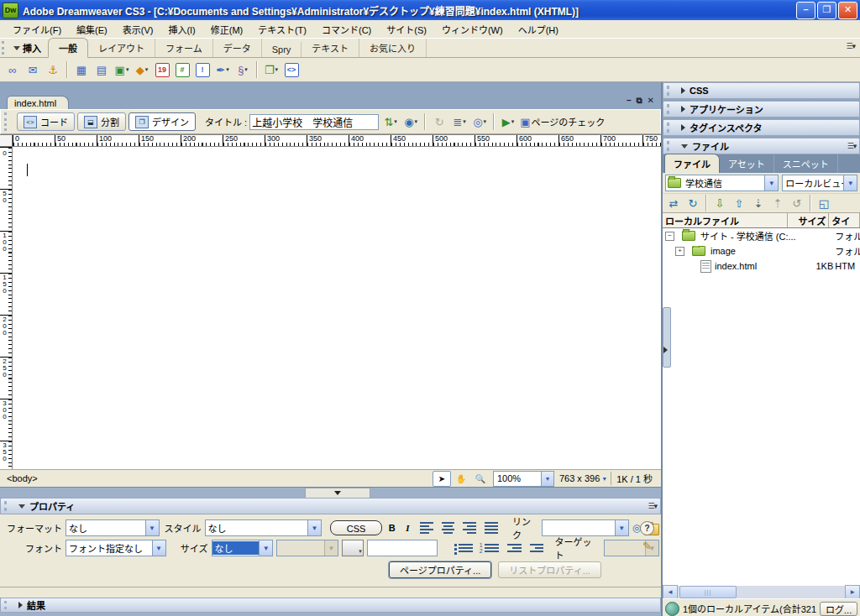 The image size is (860, 616). Describe the element at coordinates (806, 164) in the screenshot. I see `files-tab-スニペット: スニペット` at that location.